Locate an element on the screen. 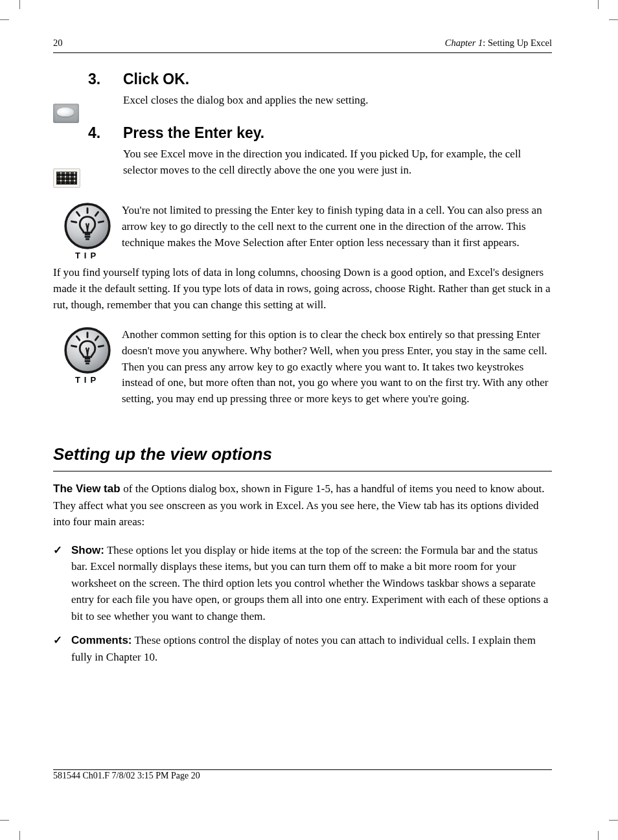  tip-text: Another common setting for this option i… is located at coordinates (337, 373).